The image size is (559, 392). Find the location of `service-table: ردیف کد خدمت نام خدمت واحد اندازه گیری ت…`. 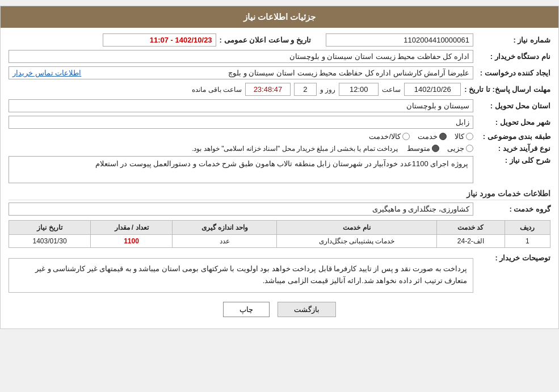

service-table: ردیف کد خدمت نام خدمت واحد اندازه گیری ت… is located at coordinates (279, 234).